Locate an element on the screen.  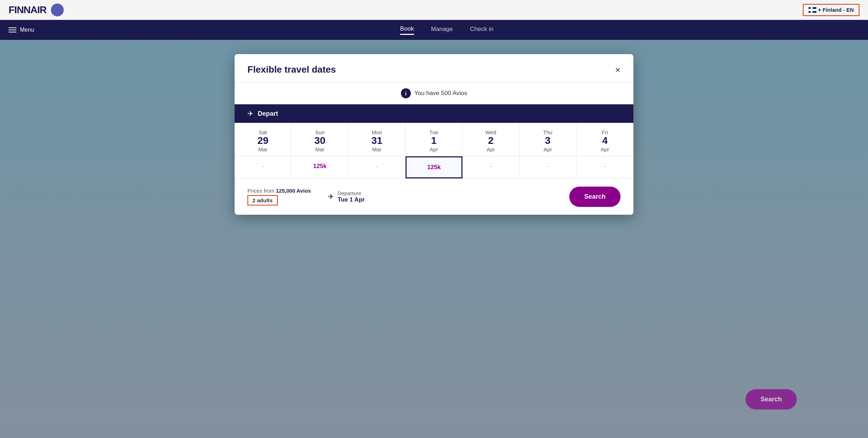
nav-checkin: Check in is located at coordinates (482, 30).